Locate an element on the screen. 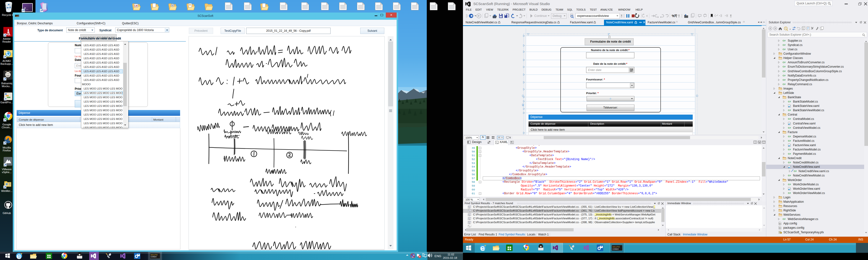  svg-text: ENG is located at coordinates (438, 256).